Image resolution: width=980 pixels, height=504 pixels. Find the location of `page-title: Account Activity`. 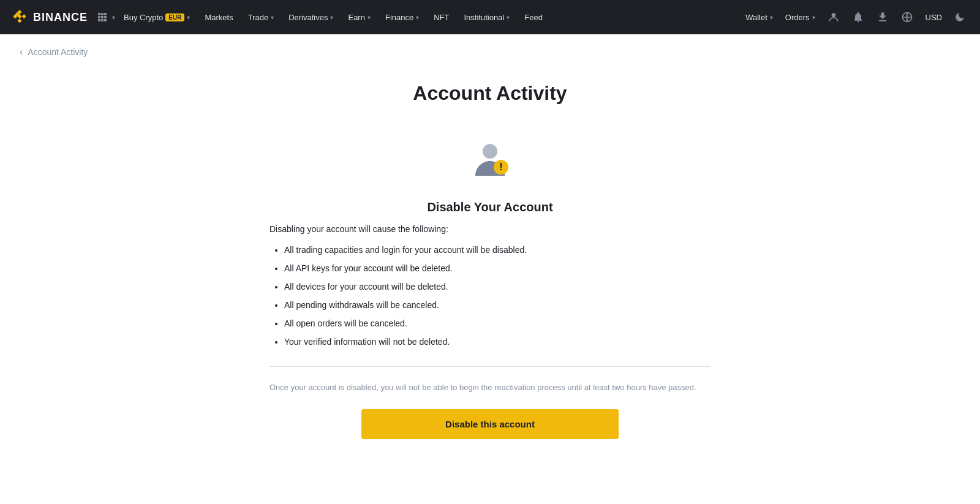

page-title: Account Activity is located at coordinates (490, 93).